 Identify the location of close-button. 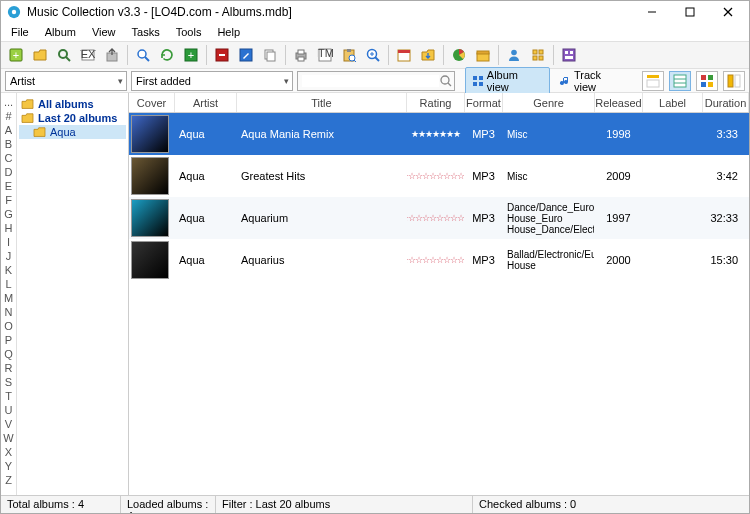
(728, 12).